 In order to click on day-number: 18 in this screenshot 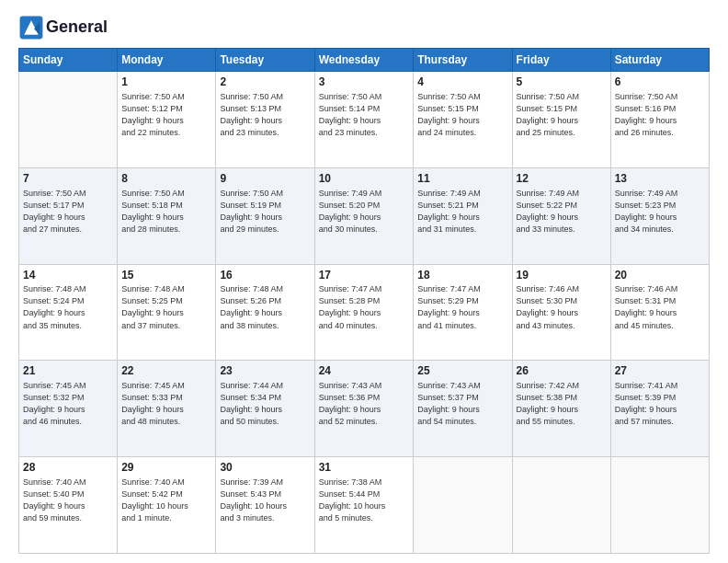, I will do `click(462, 276)`.